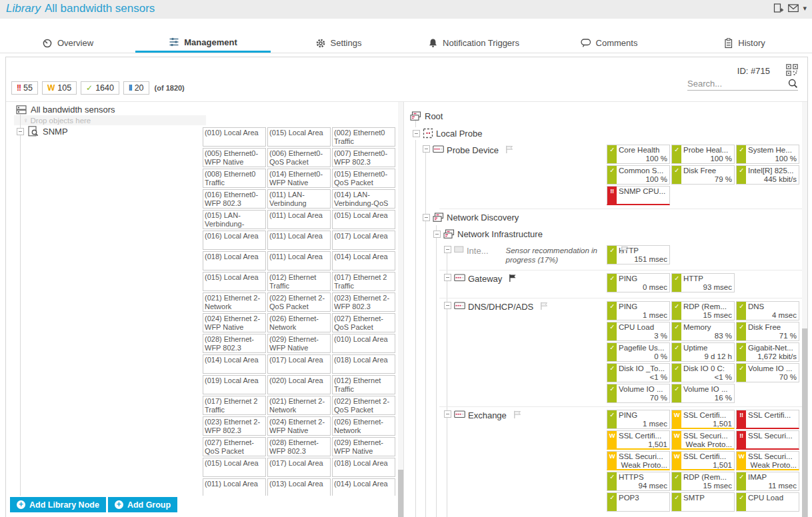  I want to click on status-badge-paused: II20, so click(136, 88).